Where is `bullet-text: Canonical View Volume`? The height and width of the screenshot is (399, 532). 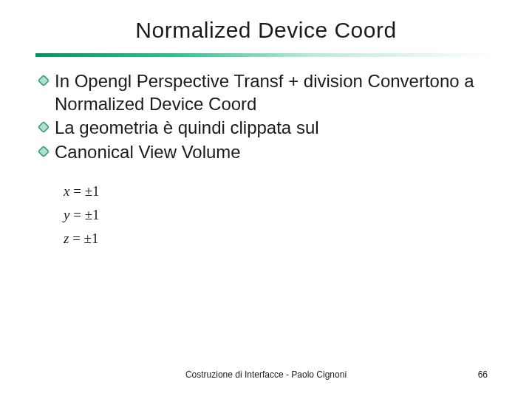
bullet-text: Canonical View Volume is located at coordinates (148, 152).